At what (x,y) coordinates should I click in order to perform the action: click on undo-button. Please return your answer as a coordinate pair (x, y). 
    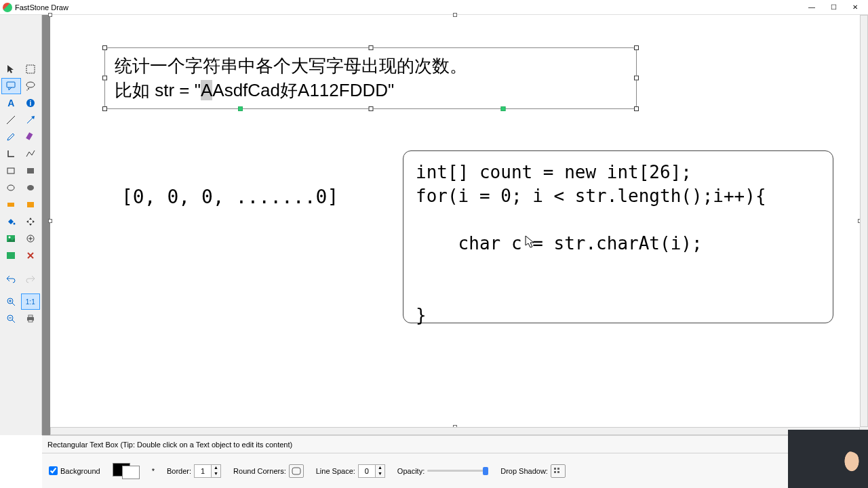
    Looking at the image, I should click on (11, 279).